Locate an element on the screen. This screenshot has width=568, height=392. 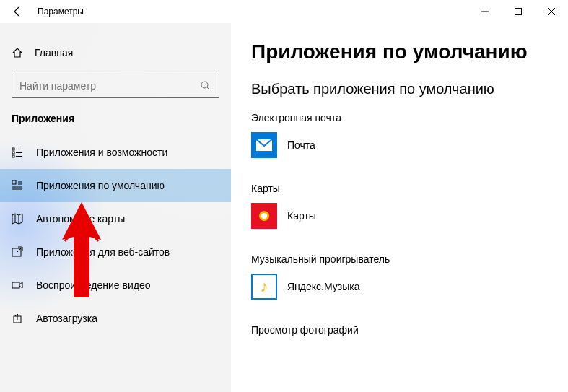
home-label: Главная is located at coordinates (53, 53).